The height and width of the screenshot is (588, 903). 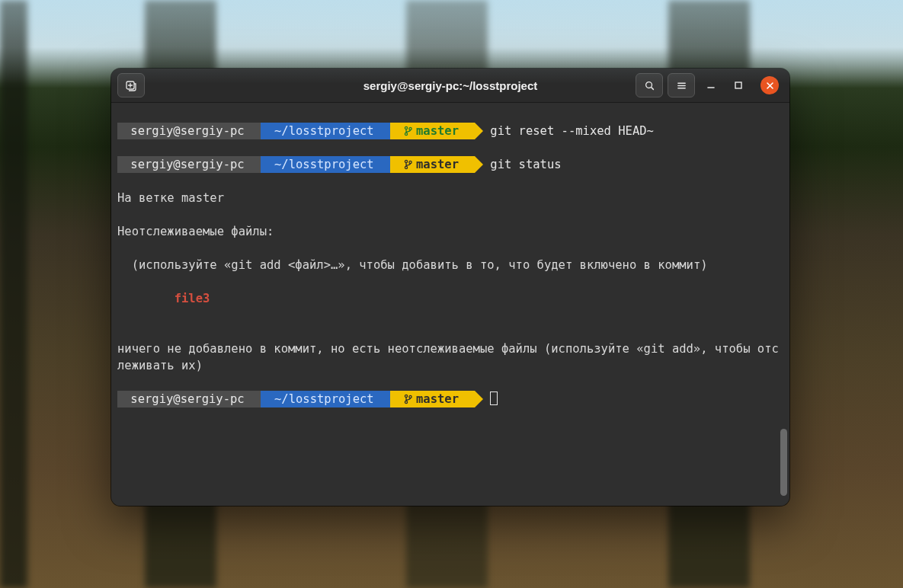 What do you see at coordinates (450, 165) in the screenshot?
I see `prompt-line-2: sergiy@sergiy-pc ~/losstproject master g…` at bounding box center [450, 165].